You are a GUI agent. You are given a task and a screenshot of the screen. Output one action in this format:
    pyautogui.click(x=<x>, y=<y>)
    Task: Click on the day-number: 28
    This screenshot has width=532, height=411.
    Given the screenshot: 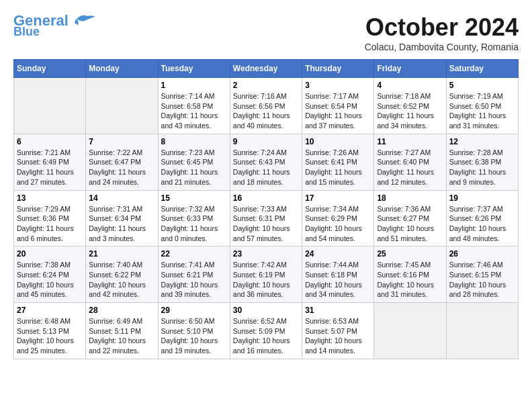 What is the action you would take?
    pyautogui.click(x=122, y=310)
    